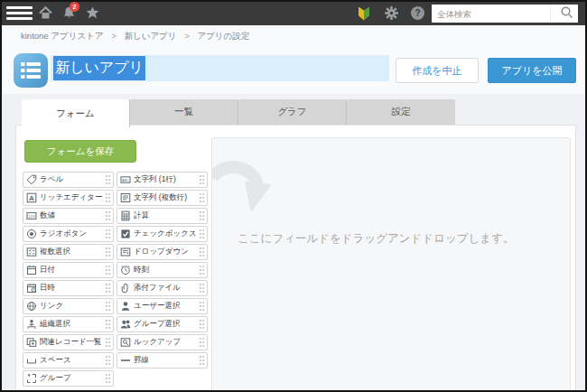  Describe the element at coordinates (163, 252) in the screenshot. I see `palette-item-dropdown: ドロップダウン` at that location.